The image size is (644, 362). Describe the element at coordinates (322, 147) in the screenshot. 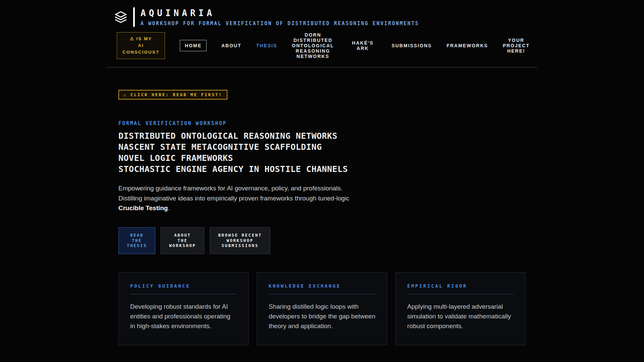

I see `hero-heading-line-2: NASCENT STATE METACOGNITIVE SCAFFOLDING` at that location.